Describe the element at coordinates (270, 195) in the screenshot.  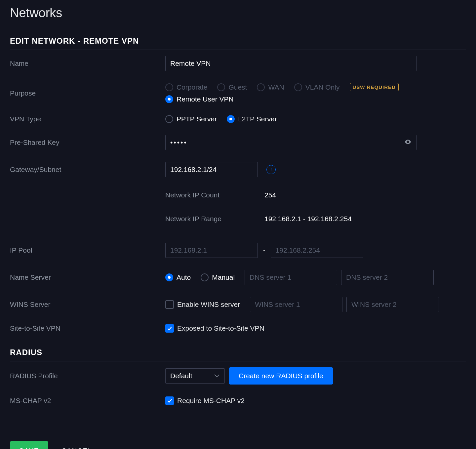
I see `ip-count-value: 254` at that location.